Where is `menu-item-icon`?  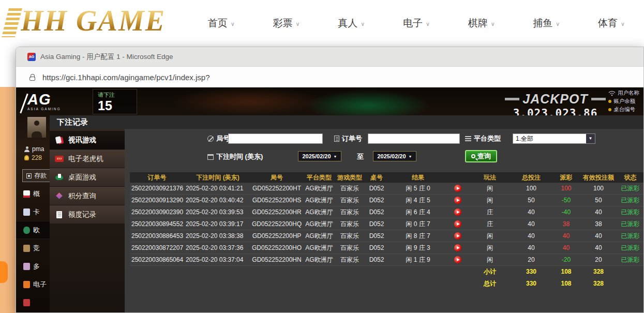 menu-item-icon is located at coordinates (27, 248).